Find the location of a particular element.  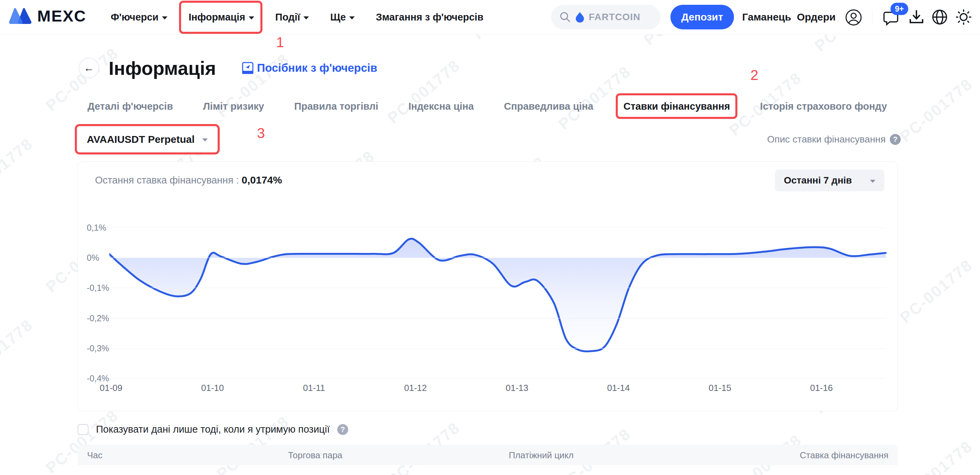

positions-only-checkbox is located at coordinates (83, 429).